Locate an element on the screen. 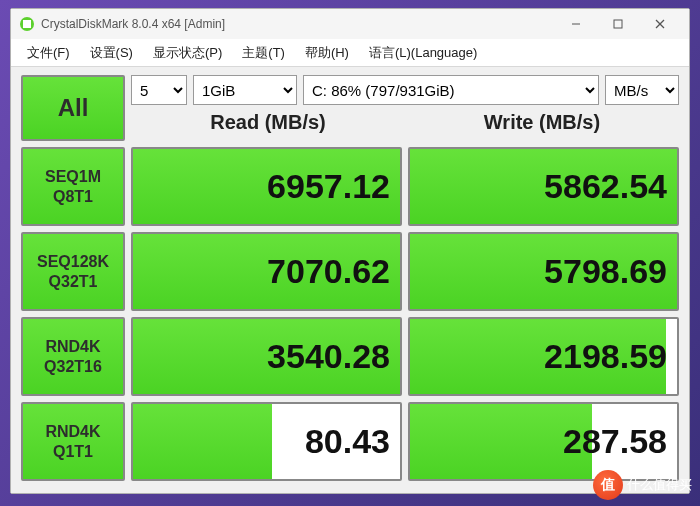  test-button-3: RND4K Q1T1 is located at coordinates (73, 442).